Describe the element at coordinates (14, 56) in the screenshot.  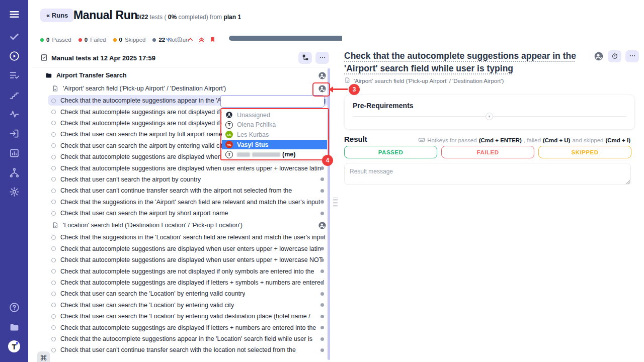
I see `sidebar-play-circle-icon` at that location.